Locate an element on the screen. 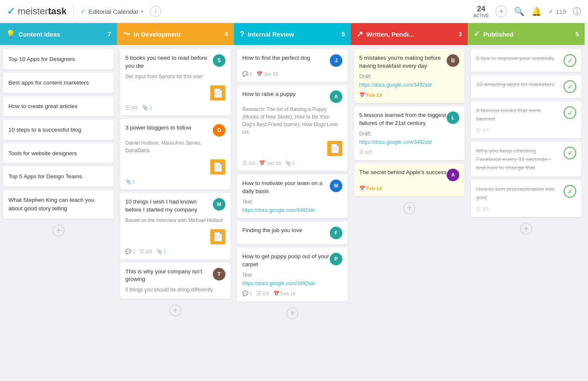  card-header: How to get puppy poop out of your carpet… is located at coordinates (292, 261).